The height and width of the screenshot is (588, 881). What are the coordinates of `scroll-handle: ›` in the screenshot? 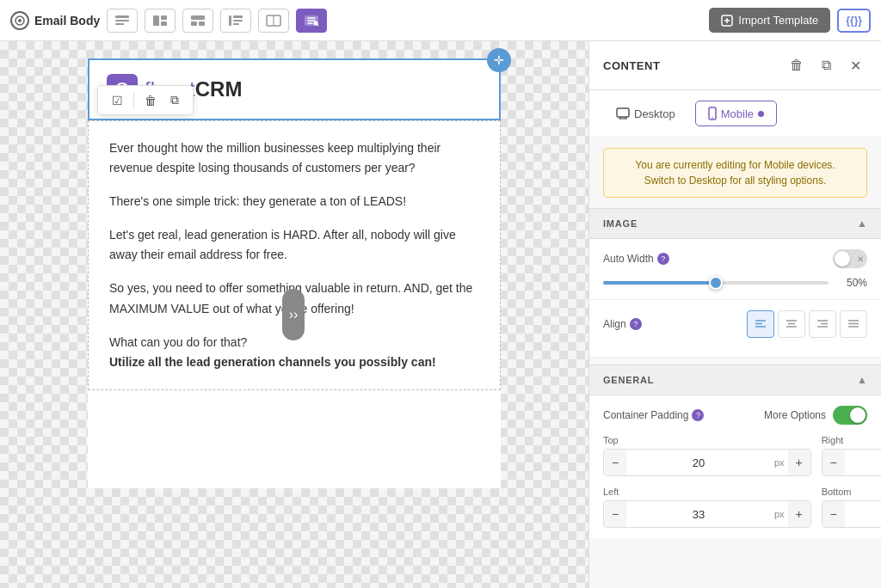 It's located at (293, 315).